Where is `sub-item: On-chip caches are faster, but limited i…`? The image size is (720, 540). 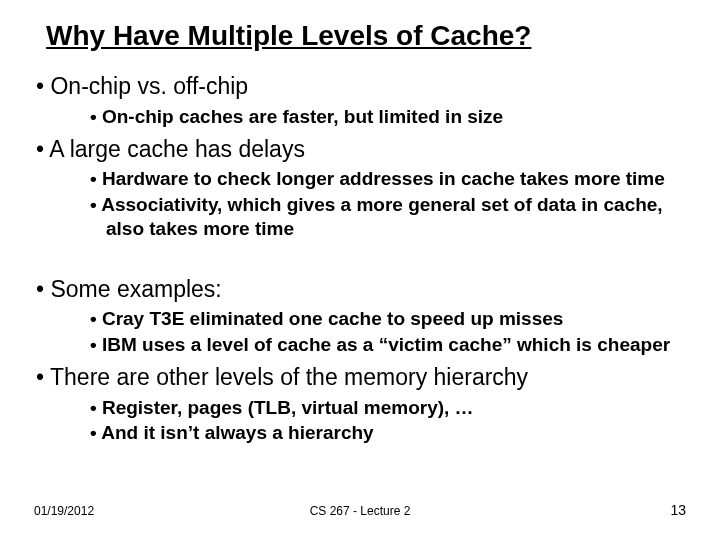 sub-item: On-chip caches are faster, but limited i… is located at coordinates (395, 117).